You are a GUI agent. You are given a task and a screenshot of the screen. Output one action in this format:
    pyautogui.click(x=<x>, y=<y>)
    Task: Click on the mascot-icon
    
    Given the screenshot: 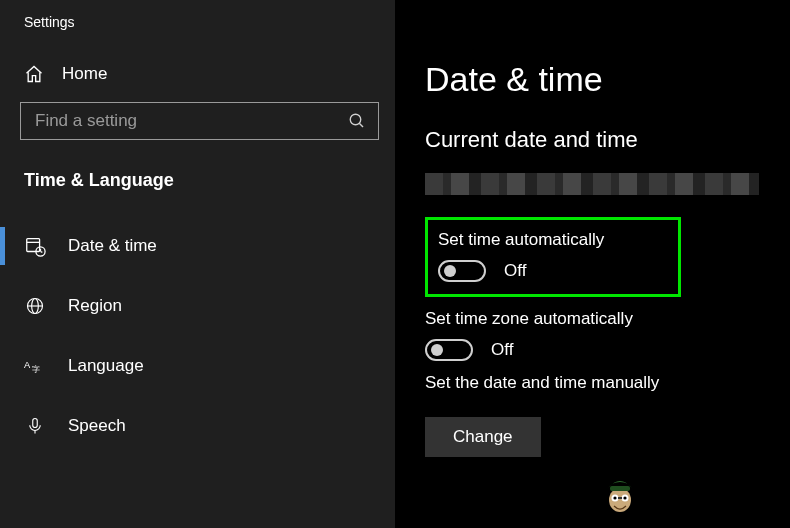 What is the action you would take?
    pyautogui.click(x=620, y=492)
    